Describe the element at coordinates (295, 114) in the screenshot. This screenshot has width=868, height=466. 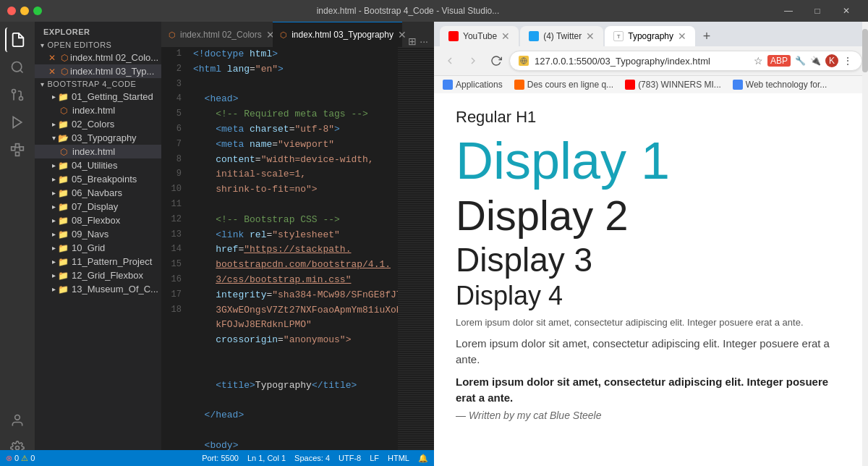
I see `code-line-5: <!-- Required meta tags -->` at that location.